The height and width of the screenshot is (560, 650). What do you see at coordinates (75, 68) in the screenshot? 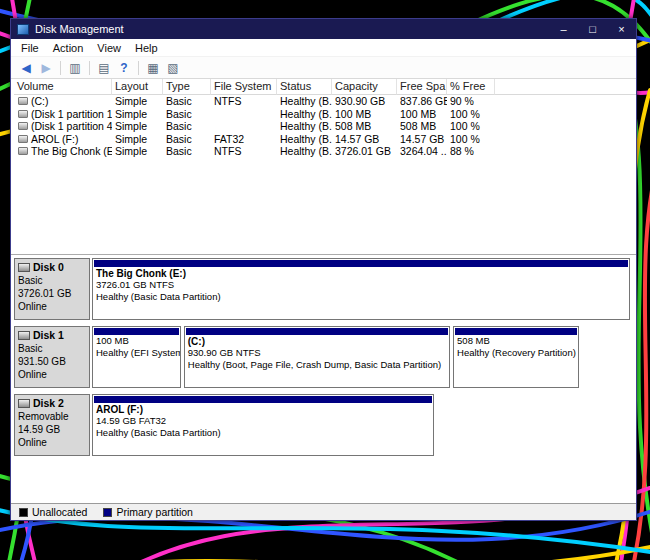
I see `show-console-tree-icon: ▥` at bounding box center [75, 68].